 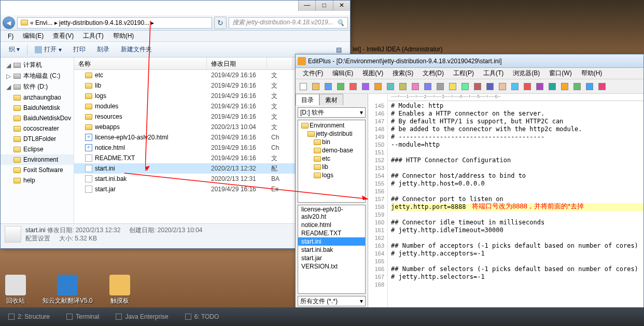 What do you see at coordinates (79, 50) in the screenshot?
I see `print-button: 打印` at bounding box center [79, 50].